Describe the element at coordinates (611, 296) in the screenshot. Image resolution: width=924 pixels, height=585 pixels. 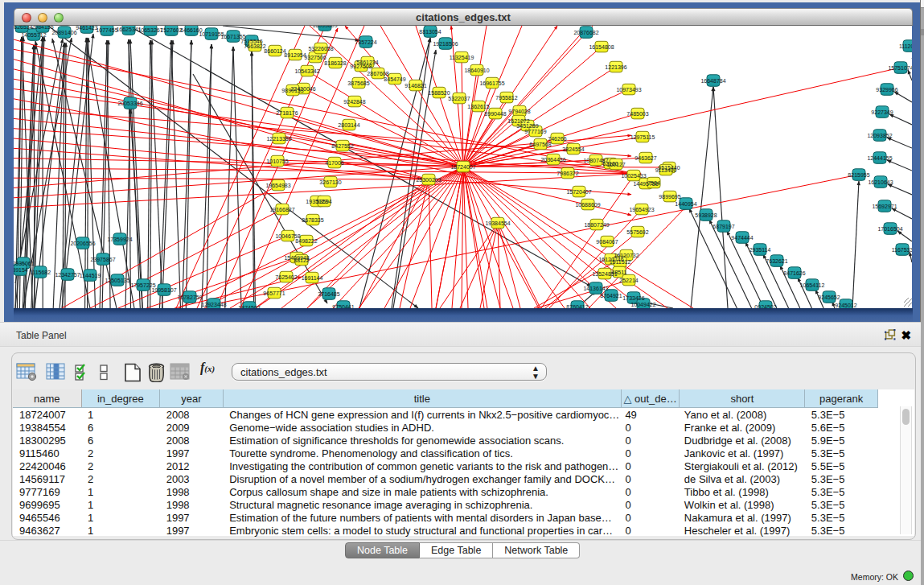
I see `svg-text: 8764921` at that location.